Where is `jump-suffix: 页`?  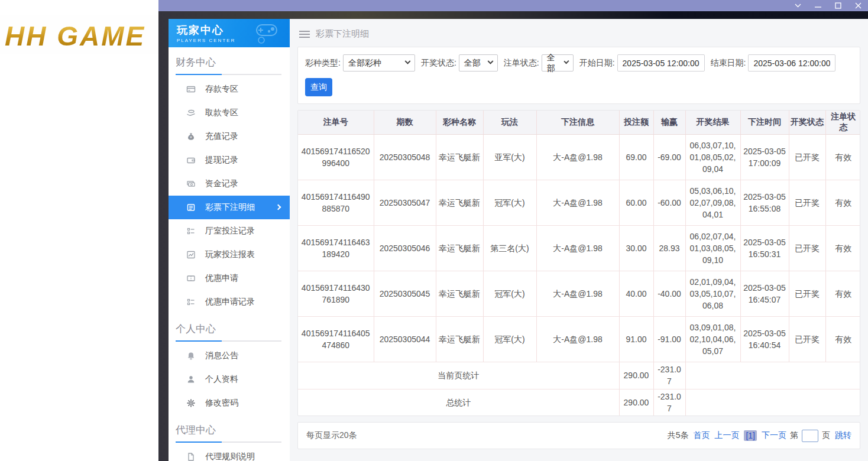 jump-suffix: 页 is located at coordinates (826, 436).